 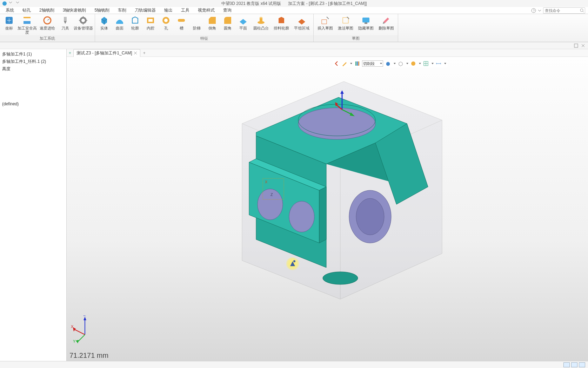 I want to click on btn-slot: 槽, so click(x=181, y=25).